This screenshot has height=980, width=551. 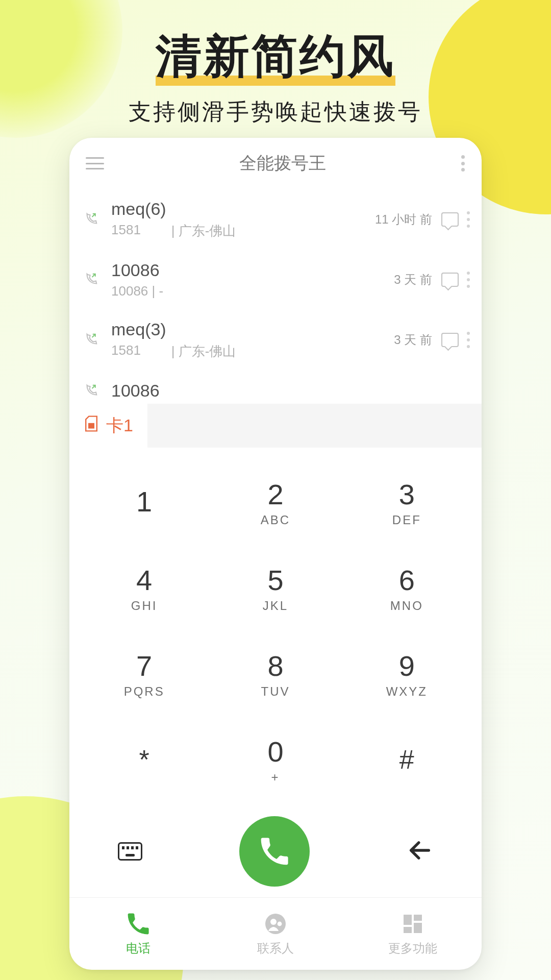 I want to click on app-title: 全能拨号王, so click(x=283, y=163).